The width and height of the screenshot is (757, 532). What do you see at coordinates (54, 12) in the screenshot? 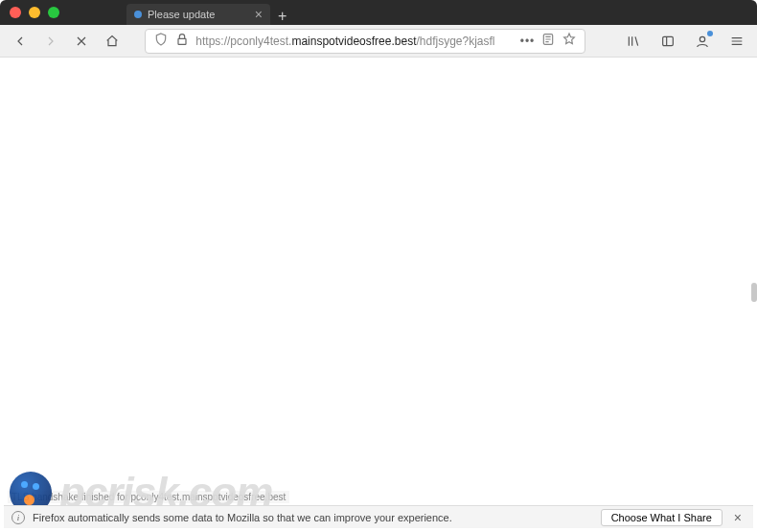
I see `maximize-window-button` at bounding box center [54, 12].